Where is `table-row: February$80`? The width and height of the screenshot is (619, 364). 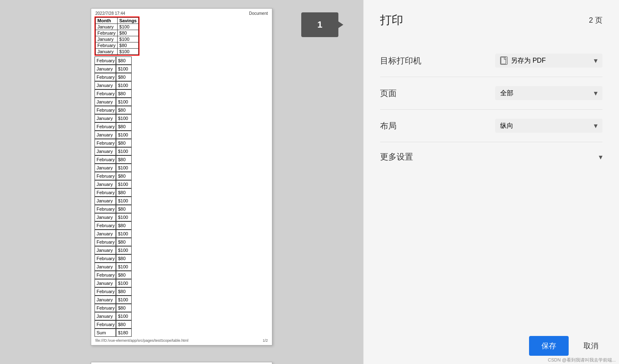 table-row: February$80 is located at coordinates (117, 33).